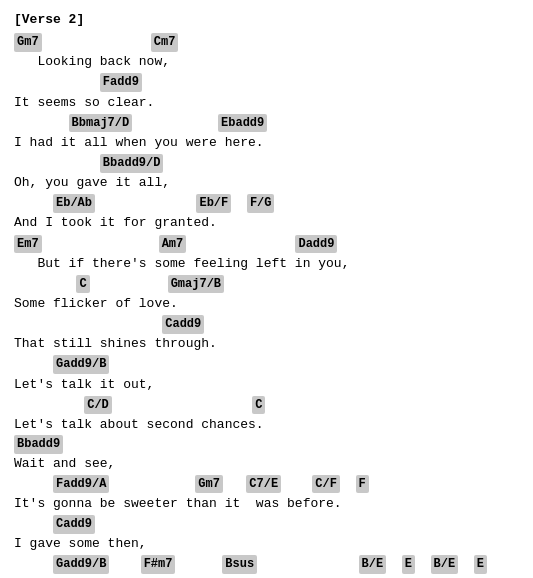 The width and height of the screenshot is (533, 578). What do you see at coordinates (38, 444) in the screenshot?
I see `chord: Bbadd9` at bounding box center [38, 444].